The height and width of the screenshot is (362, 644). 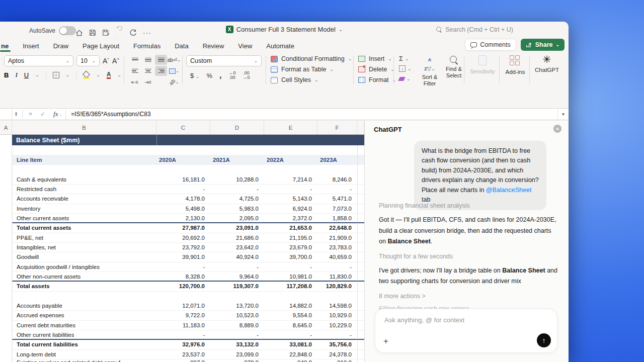 What do you see at coordinates (148, 71) in the screenshot?
I see `align-center-icon` at bounding box center [148, 71].